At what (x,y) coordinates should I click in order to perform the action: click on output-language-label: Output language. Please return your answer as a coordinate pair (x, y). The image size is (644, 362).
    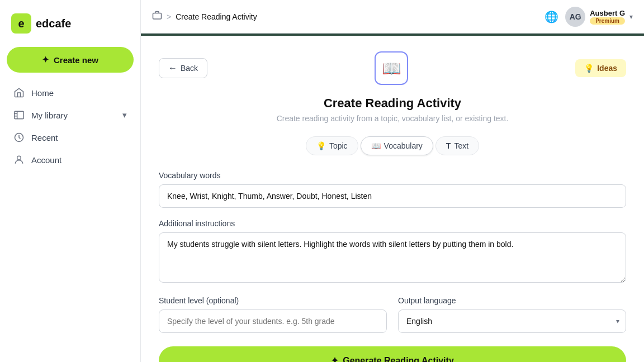
    Looking at the image, I should click on (512, 301).